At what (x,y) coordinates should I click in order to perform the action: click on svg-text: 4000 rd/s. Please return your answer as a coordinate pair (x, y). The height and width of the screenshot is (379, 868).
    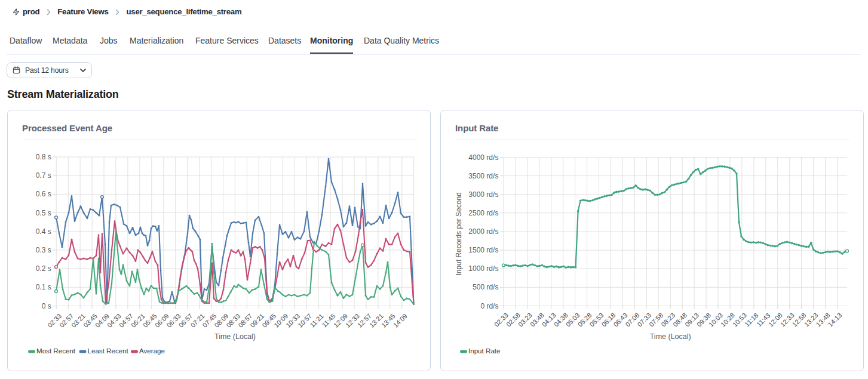
    Looking at the image, I should click on (483, 158).